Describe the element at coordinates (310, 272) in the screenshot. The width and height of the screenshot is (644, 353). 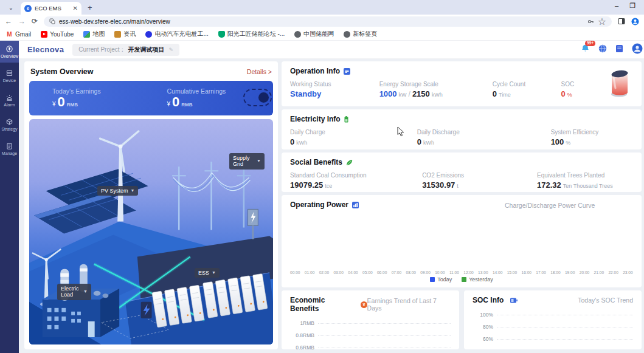
I see `x-axis-tick: 01:00` at that location.